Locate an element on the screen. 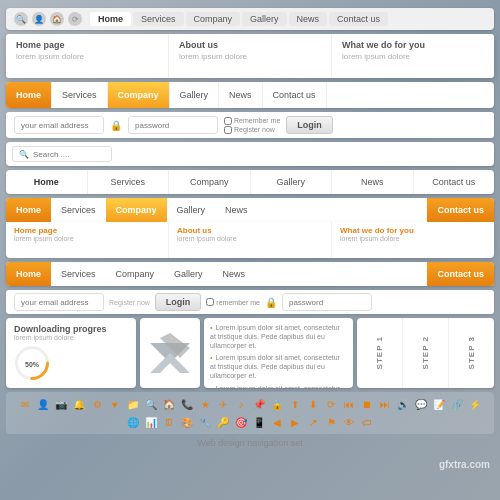 The width and height of the screenshot is (500, 500). icon-target: 🎯 is located at coordinates (241, 422).